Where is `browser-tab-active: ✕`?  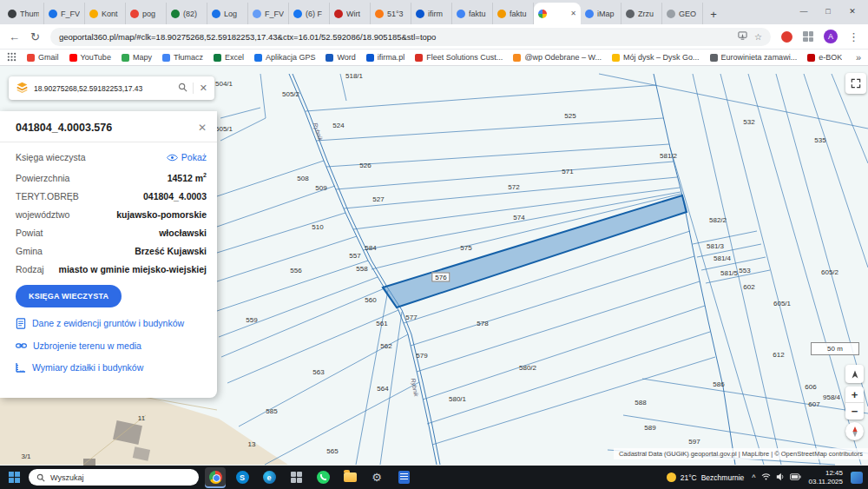 browser-tab-active: ✕ is located at coordinates (557, 14).